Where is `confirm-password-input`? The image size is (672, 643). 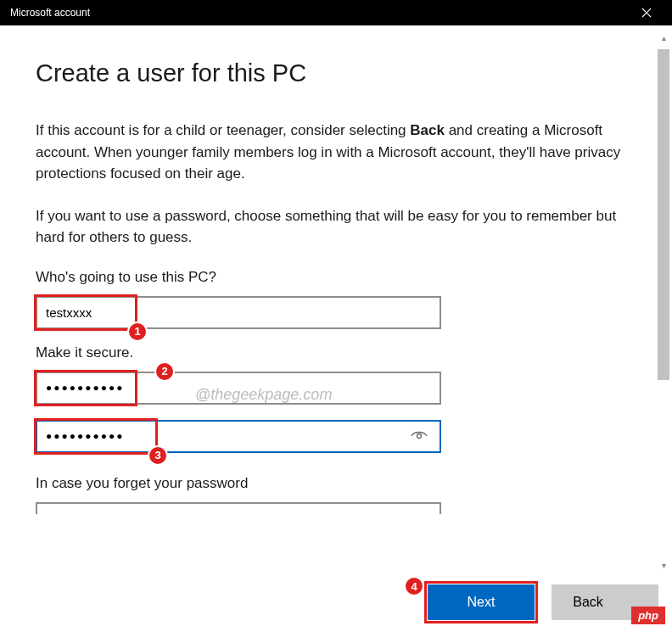
confirm-password-input is located at coordinates (238, 436).